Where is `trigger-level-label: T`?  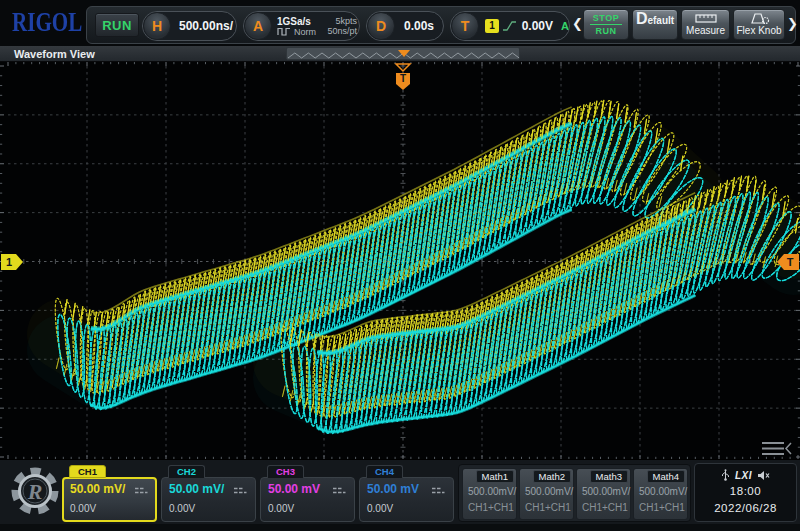 trigger-level-label: T is located at coordinates (790, 262).